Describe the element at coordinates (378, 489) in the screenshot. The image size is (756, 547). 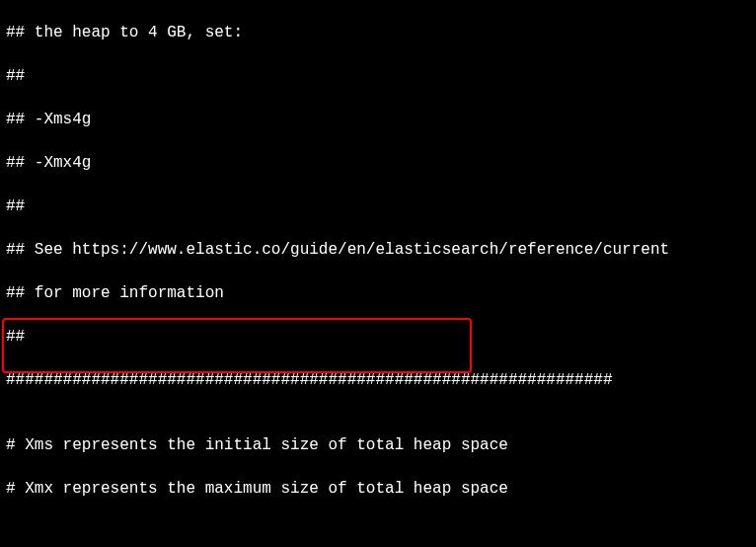
I see `comment-line: # Xmx represents the maximum size of tot…` at that location.